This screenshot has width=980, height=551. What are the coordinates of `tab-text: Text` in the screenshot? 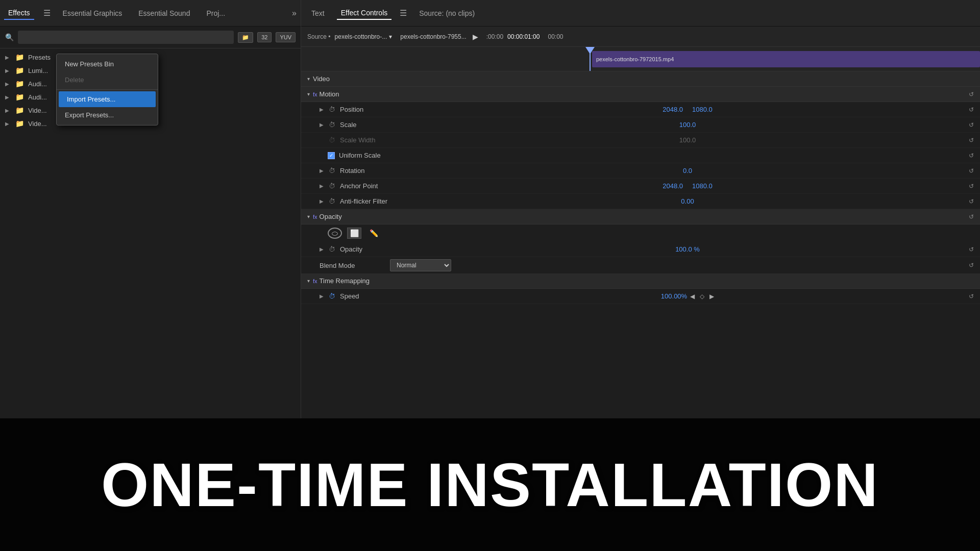 It's located at (318, 13).